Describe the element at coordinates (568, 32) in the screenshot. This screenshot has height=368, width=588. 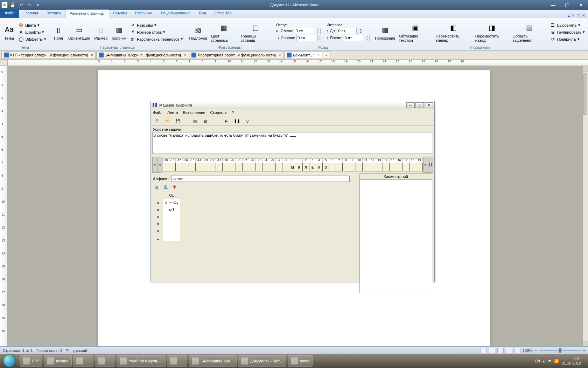
I see `group-button: ⊞Группировать▾` at that location.